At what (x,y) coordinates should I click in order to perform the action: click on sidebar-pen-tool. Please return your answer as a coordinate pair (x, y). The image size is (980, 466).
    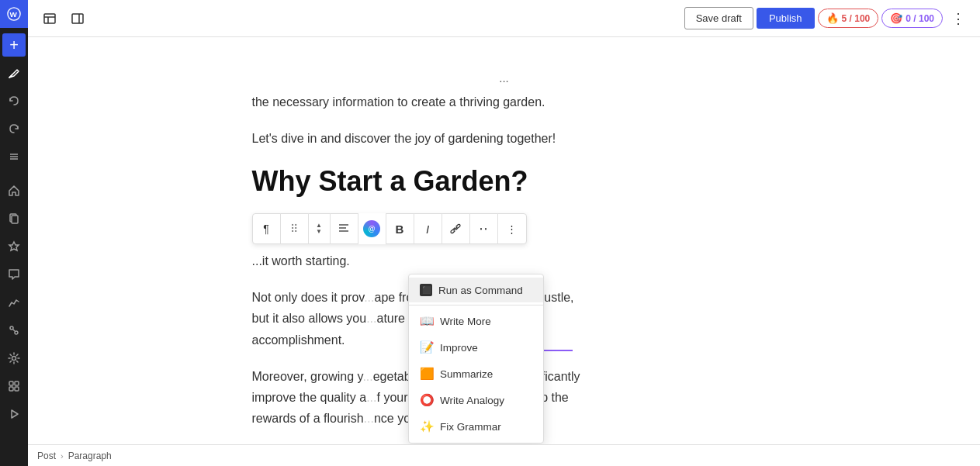
    Looking at the image, I should click on (14, 73).